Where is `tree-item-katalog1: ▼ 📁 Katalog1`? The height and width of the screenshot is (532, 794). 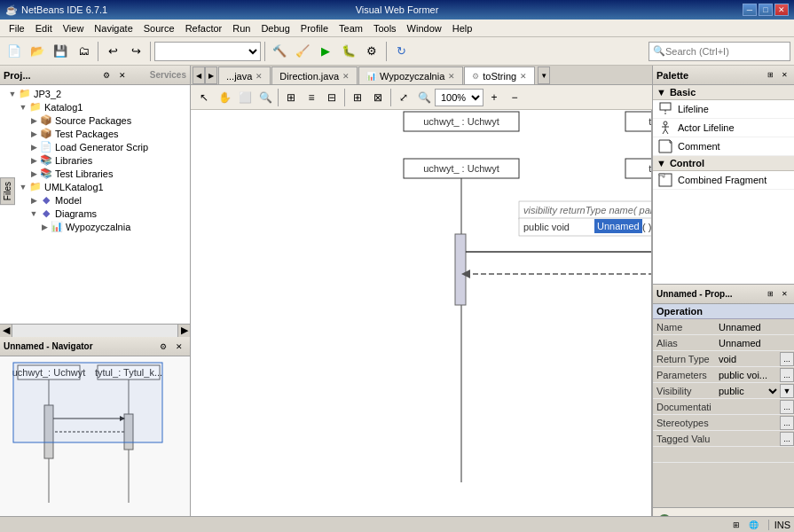 tree-item-katalog1: ▼ 📁 Katalog1 is located at coordinates (95, 106).